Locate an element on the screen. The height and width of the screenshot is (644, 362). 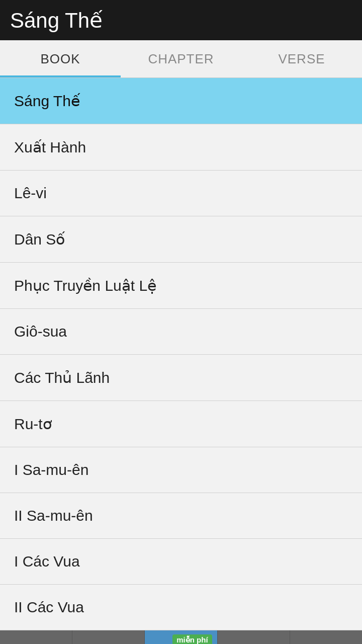
book-item: I Các Vua is located at coordinates (181, 561).